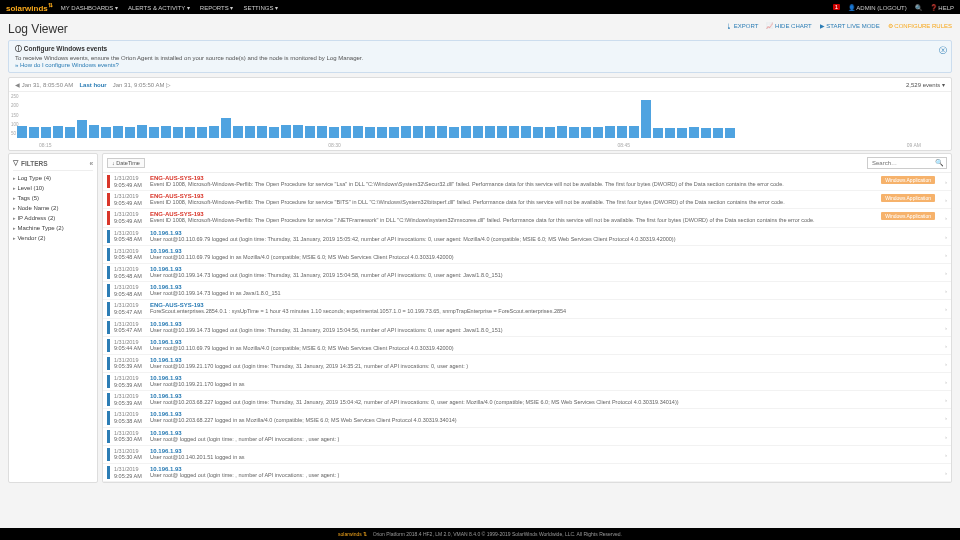 The width and height of the screenshot is (960, 540). What do you see at coordinates (480, 117) in the screenshot?
I see `histogram-chart: 25020015010050` at bounding box center [480, 117].